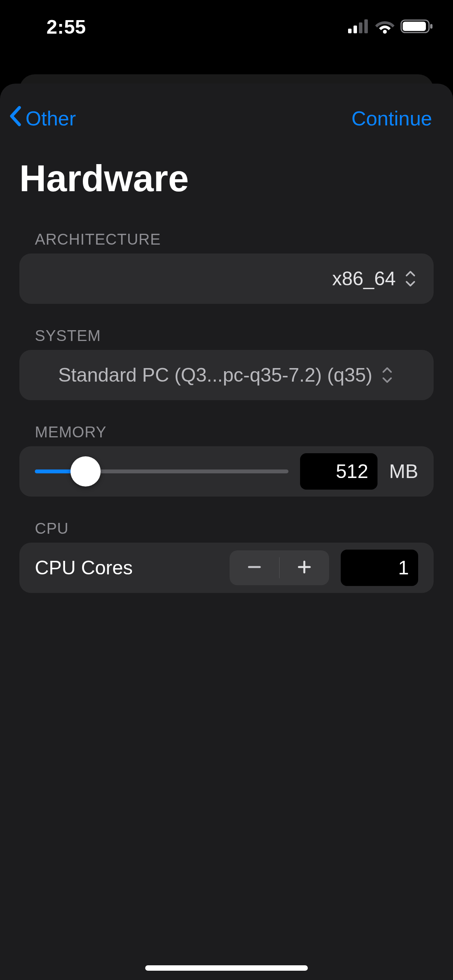  I want to click on stepper-decrement-button, so click(254, 568).